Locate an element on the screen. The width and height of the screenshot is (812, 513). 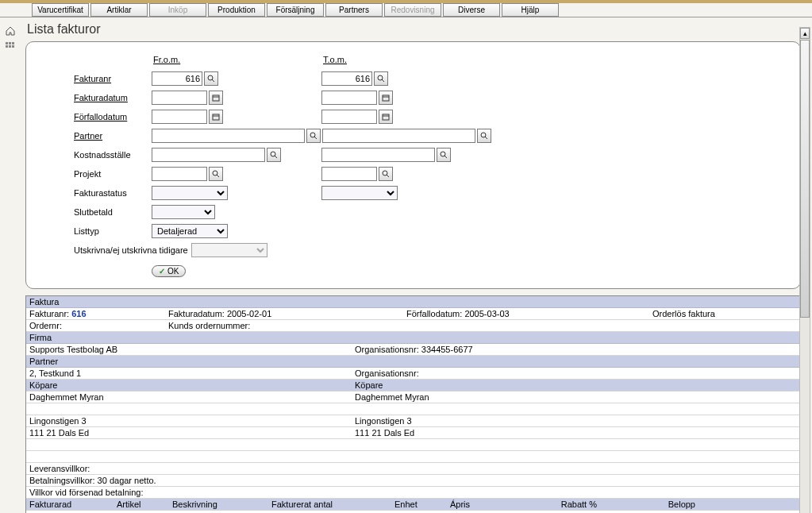
tab-artiklar: Artiklar is located at coordinates (119, 10).